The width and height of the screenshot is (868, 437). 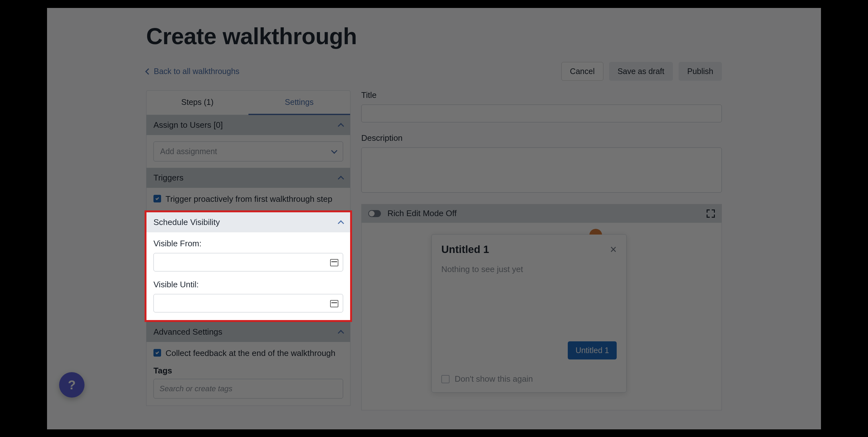 What do you see at coordinates (541, 95) in the screenshot?
I see `title-label: Title` at bounding box center [541, 95].